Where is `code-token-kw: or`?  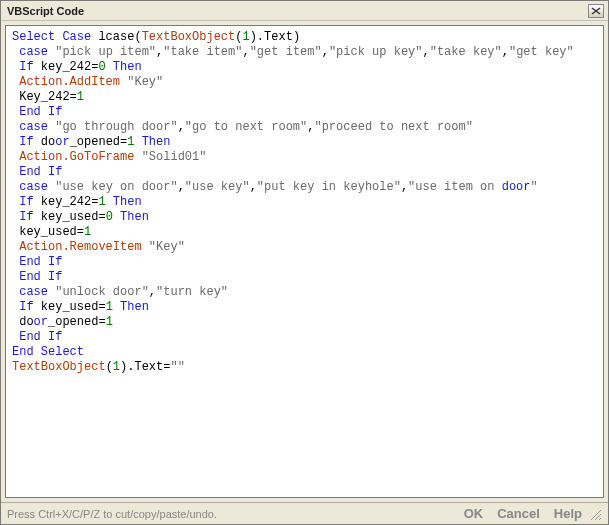 code-token-kw: or is located at coordinates (41, 322).